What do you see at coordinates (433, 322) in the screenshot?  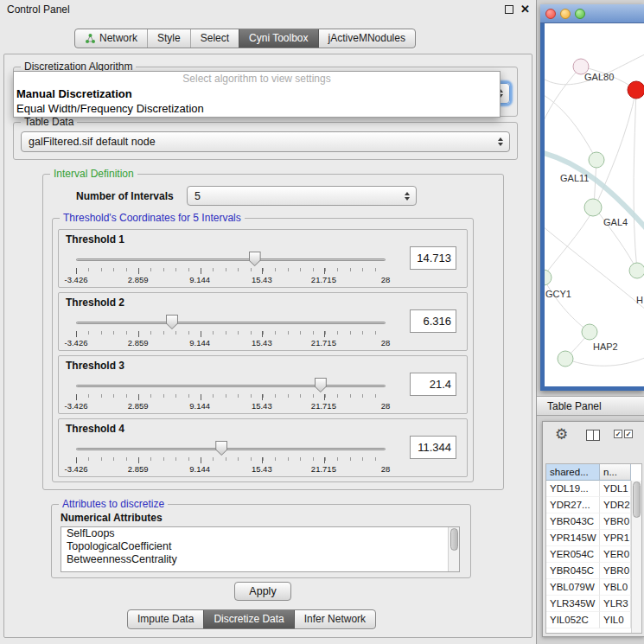 I see `threshold-value-field: 6.316` at bounding box center [433, 322].